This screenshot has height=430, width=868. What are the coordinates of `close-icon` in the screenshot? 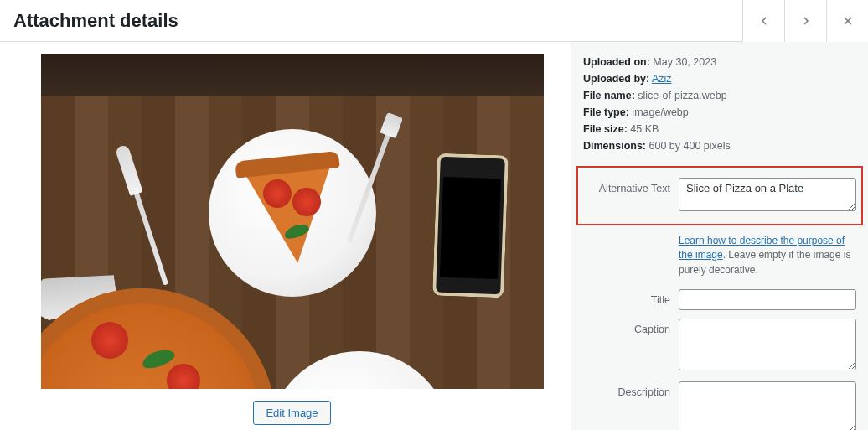 It's located at (848, 21).